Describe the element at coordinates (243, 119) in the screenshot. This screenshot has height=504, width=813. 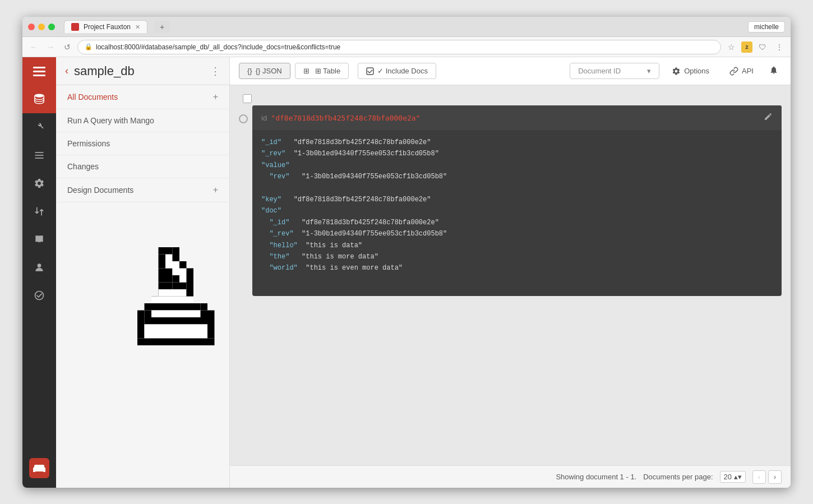
I see `doc-radio-button` at that location.